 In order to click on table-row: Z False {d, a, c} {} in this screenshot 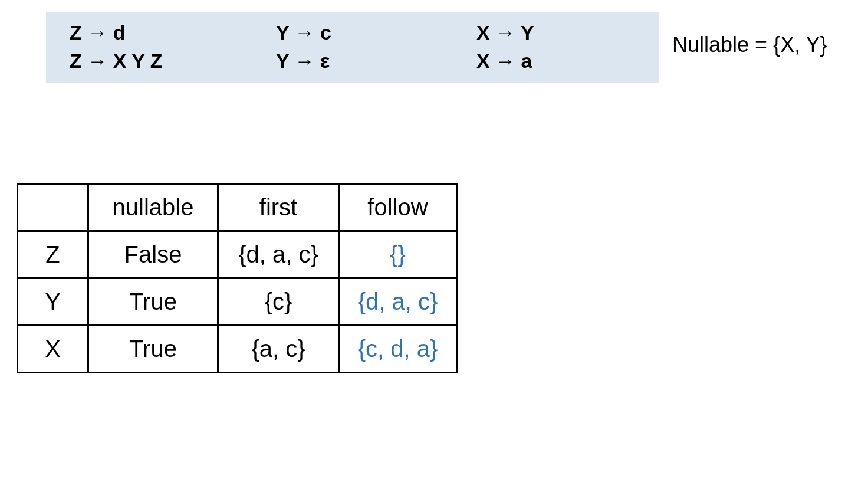, I will do `click(237, 255)`.